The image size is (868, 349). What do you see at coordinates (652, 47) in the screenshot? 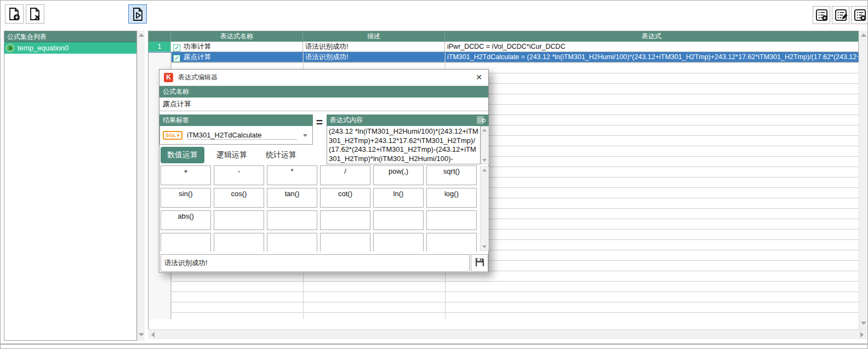
I see `expression-cell: iPwr_DCDC = iVol_DCDC*iCur_DCDC` at bounding box center [652, 47].